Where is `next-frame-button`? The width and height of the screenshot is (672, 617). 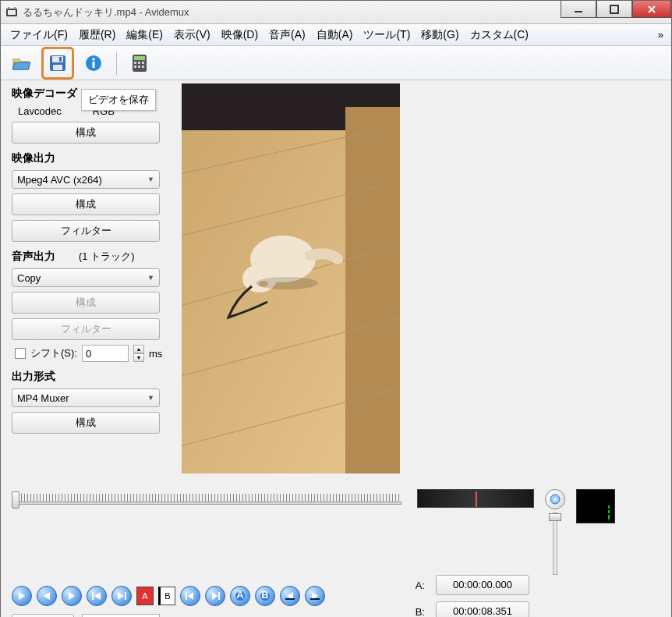
next-frame-button is located at coordinates (72, 596).